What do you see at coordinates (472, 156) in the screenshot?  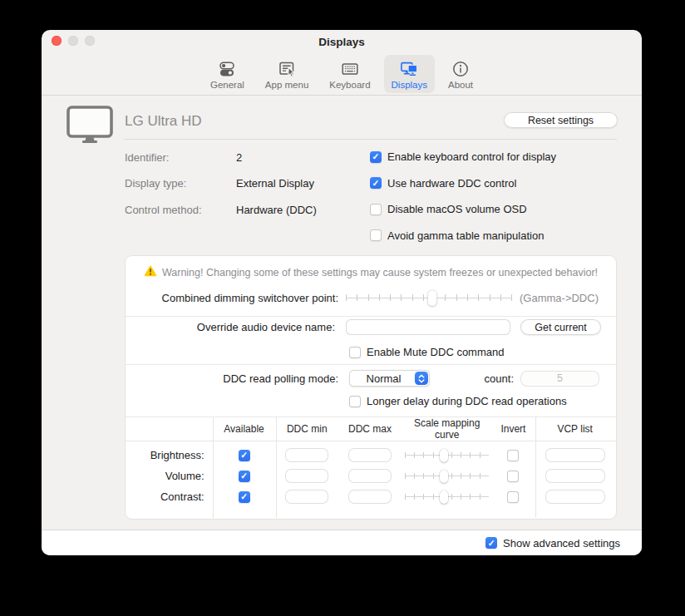 I see `option-label: Enable keyboard control for display` at bounding box center [472, 156].